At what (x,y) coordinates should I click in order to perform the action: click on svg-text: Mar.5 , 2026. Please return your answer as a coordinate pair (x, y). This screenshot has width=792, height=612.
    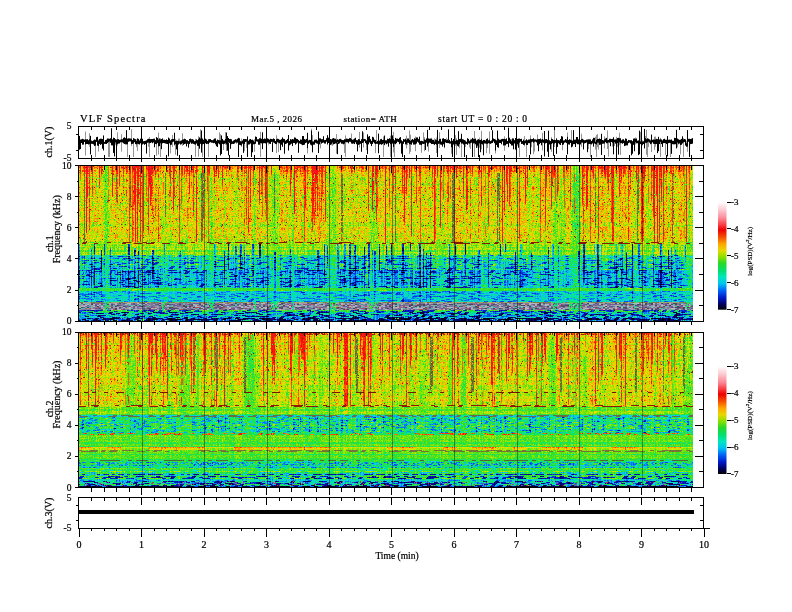
    Looking at the image, I should click on (276, 119).